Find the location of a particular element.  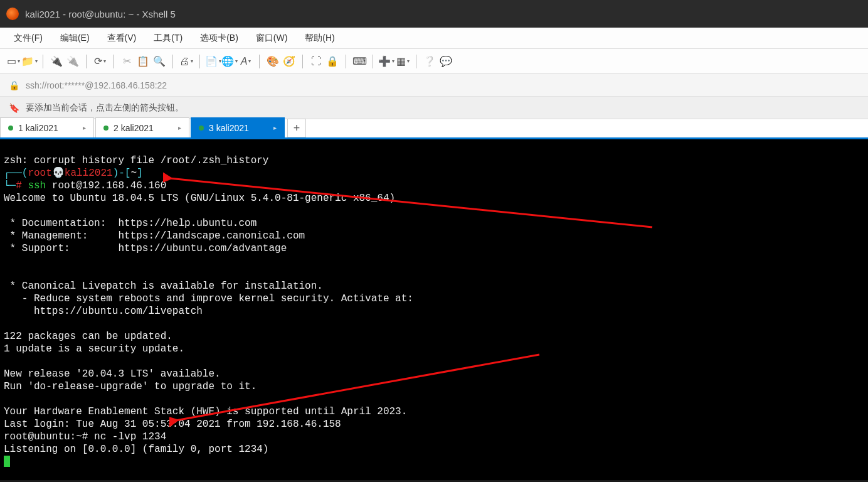

print-icon: 🖨 is located at coordinates (186, 62).